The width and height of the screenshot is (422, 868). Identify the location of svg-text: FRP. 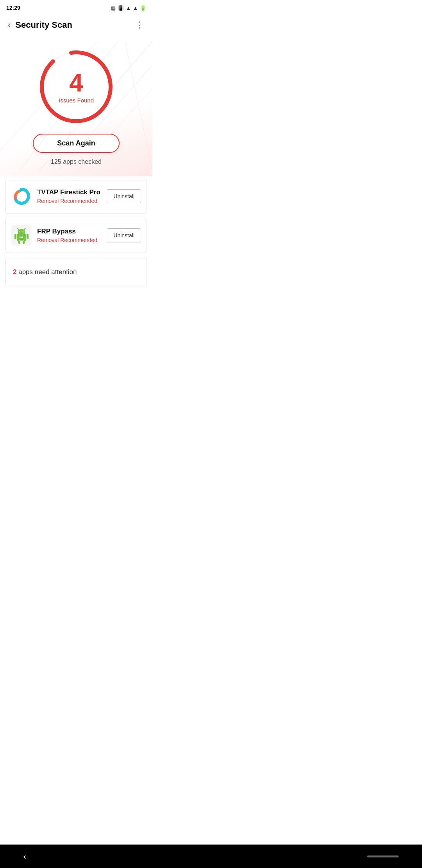
(22, 237).